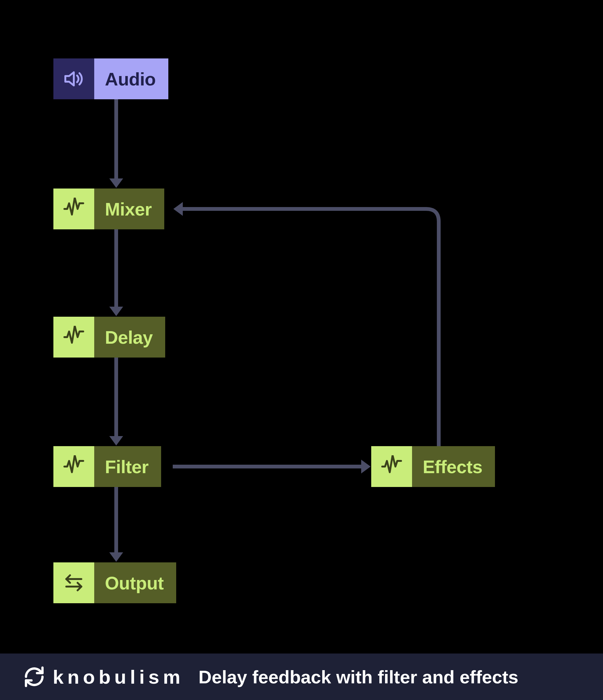 The width and height of the screenshot is (603, 700). Describe the element at coordinates (113, 467) in the screenshot. I see `node-filter: Filter` at that location.